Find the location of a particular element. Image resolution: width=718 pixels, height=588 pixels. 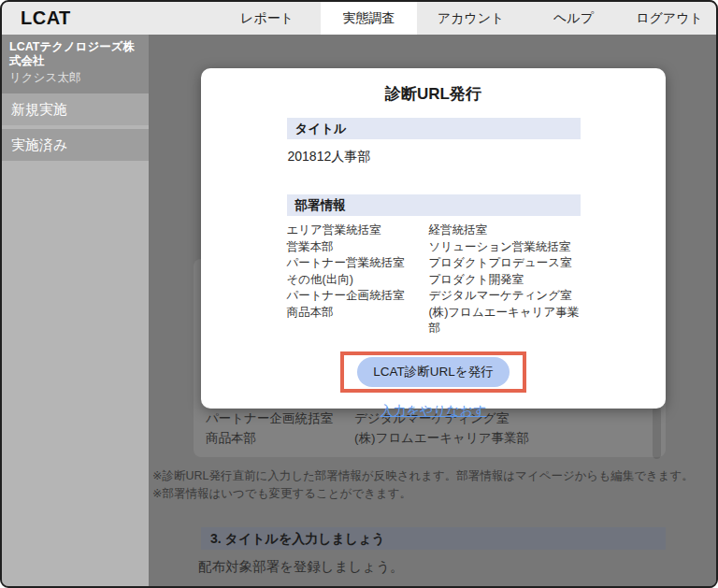

company-name: LCATテクノロジーズ株式会社 is located at coordinates (75, 54).